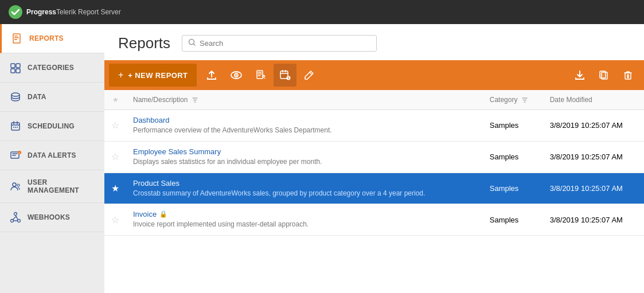  Describe the element at coordinates (15, 155) in the screenshot. I see `data-alerts-icon: !` at that location.